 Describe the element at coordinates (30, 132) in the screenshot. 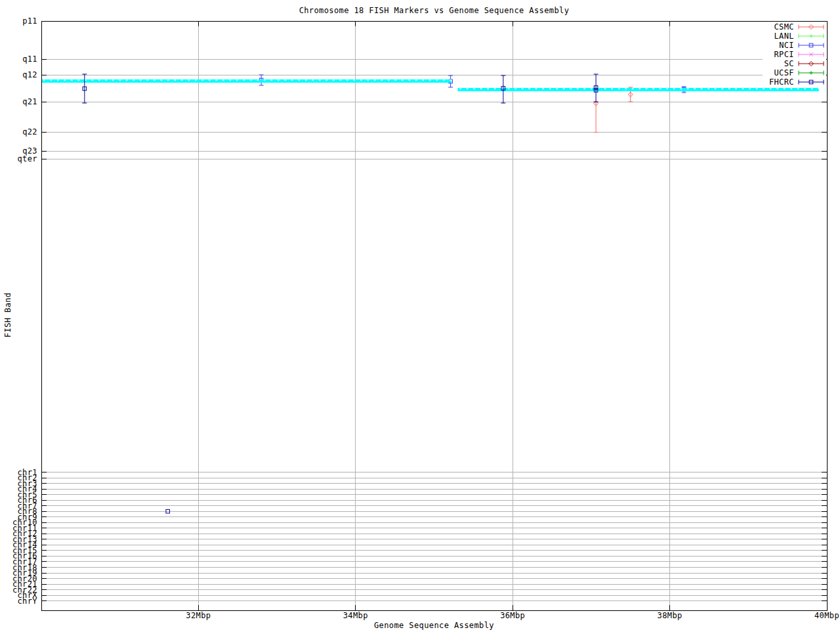

I see `y-tick-label-q22: q22` at that location.